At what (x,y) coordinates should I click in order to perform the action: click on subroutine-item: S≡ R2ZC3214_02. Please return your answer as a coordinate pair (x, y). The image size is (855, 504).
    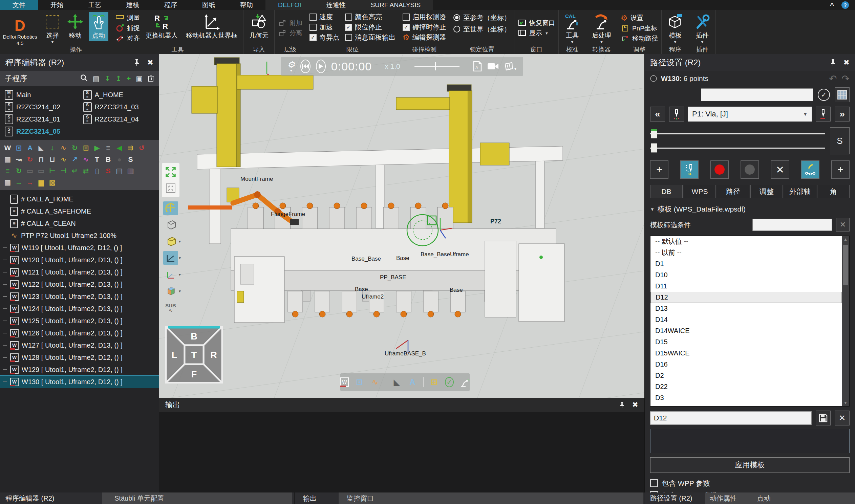
    Looking at the image, I should click on (41, 107).